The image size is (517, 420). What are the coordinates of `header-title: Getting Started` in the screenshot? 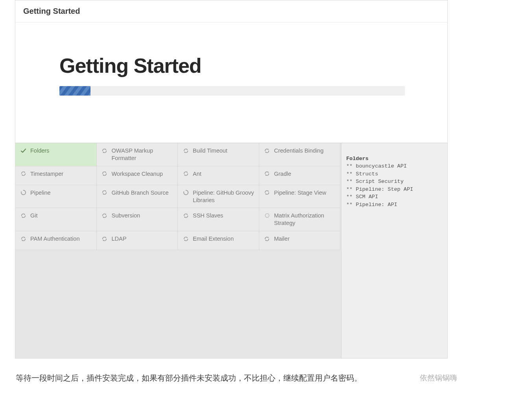 It's located at (52, 11).